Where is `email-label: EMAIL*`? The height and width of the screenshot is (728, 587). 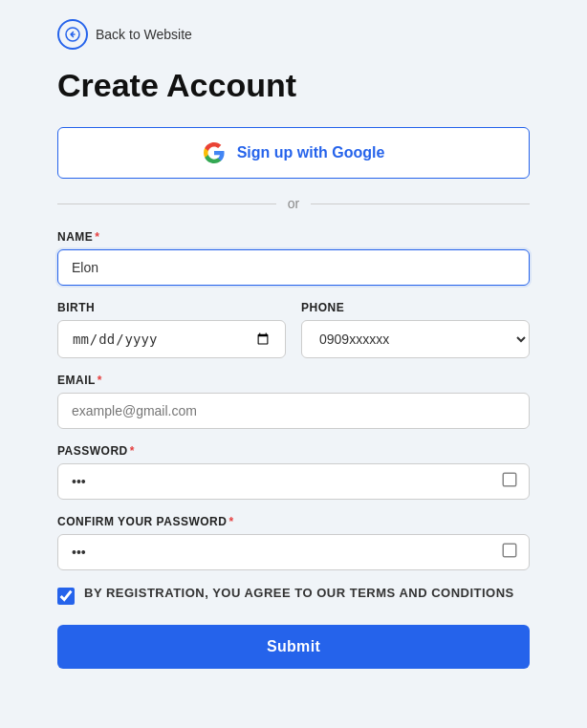 email-label: EMAIL* is located at coordinates (294, 380).